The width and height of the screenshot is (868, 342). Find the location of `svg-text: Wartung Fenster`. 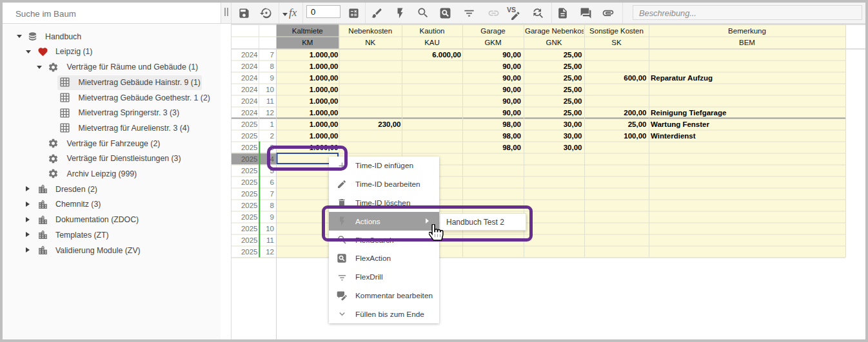

svg-text: Wartung Fenster is located at coordinates (680, 124).